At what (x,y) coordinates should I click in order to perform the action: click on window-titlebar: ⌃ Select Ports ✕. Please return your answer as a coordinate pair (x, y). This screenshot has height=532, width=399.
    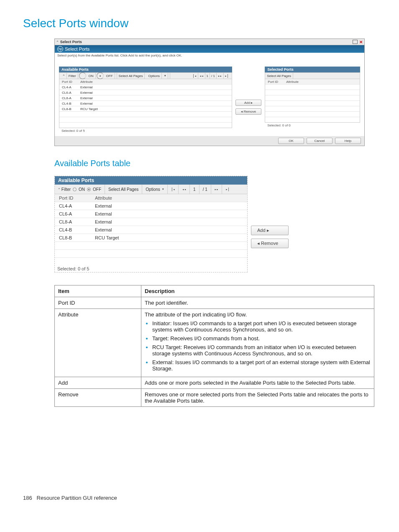
    Looking at the image, I should click on (210, 42).